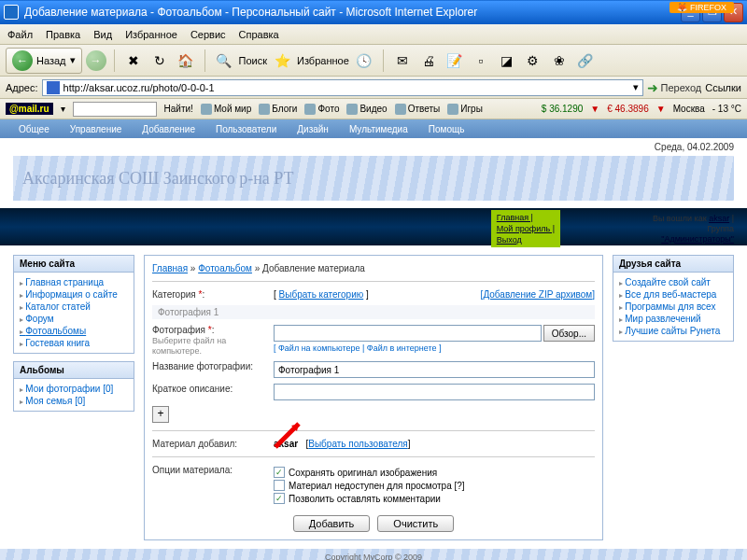 This screenshot has width=747, height=560. What do you see at coordinates (96, 61) in the screenshot?
I see `forward-button: →` at bounding box center [96, 61].